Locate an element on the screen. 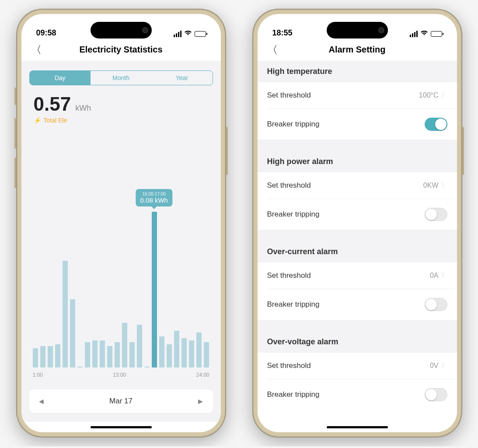 This screenshot has width=478, height=448. chart-xaxis: 1:00 13:00 24:00 is located at coordinates (121, 375).